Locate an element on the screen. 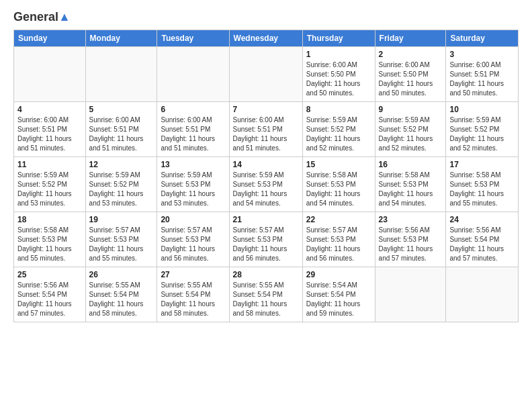 This screenshot has width=532, height=411. calendar-week-1: 1Sunrise: 6:00 AM Sunset: 5:50 PM Daylig… is located at coordinates (266, 74).